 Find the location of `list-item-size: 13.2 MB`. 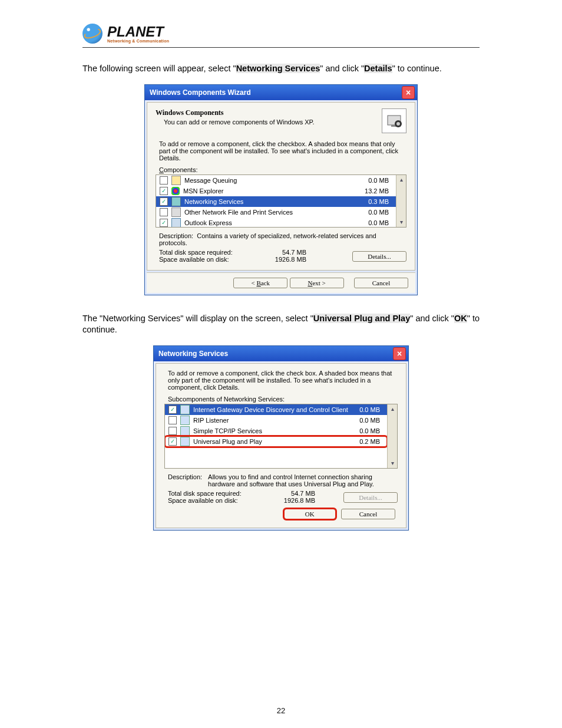

list-item-size: 13.2 MB is located at coordinates (378, 191).